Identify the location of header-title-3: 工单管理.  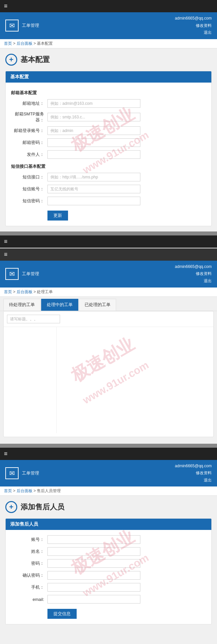
(31, 473).